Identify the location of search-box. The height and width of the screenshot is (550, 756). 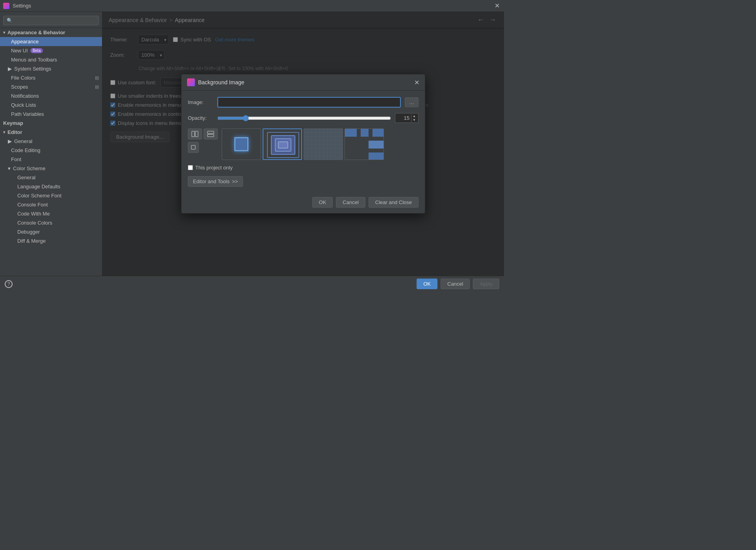
(51, 20).